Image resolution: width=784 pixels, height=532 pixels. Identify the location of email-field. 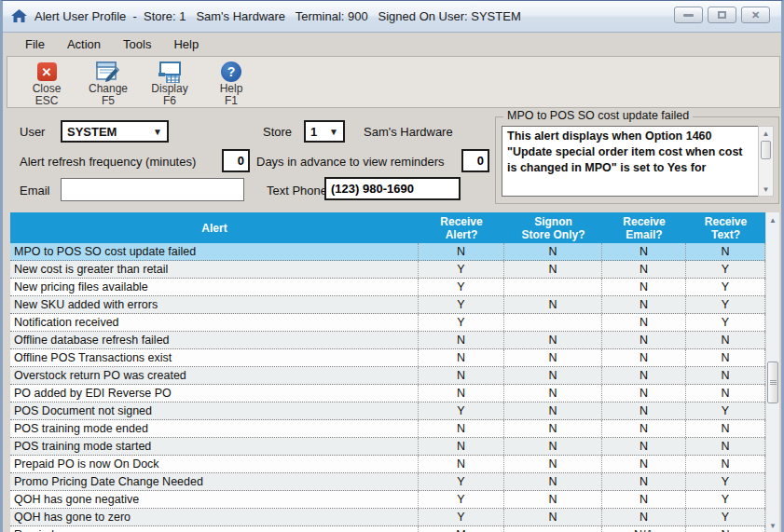
(153, 190).